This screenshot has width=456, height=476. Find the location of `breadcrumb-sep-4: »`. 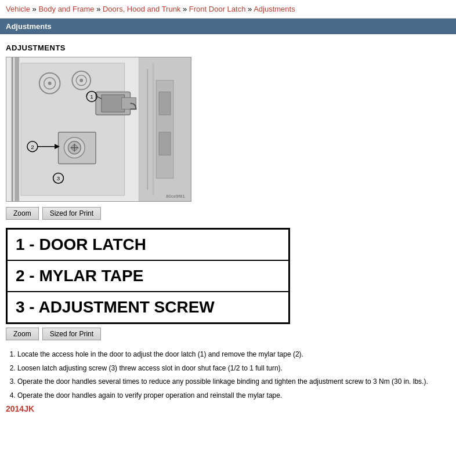

breadcrumb-sep-4: » is located at coordinates (251, 9).